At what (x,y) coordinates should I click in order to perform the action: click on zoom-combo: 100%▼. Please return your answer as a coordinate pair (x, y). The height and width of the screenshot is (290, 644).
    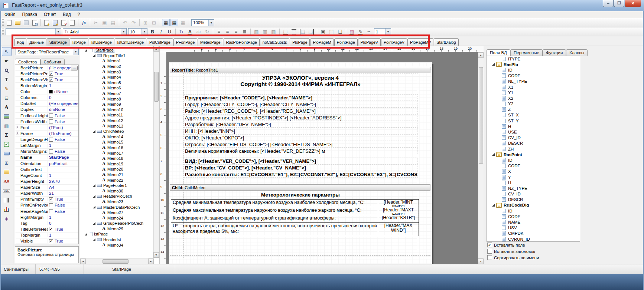
    Looking at the image, I should click on (203, 23).